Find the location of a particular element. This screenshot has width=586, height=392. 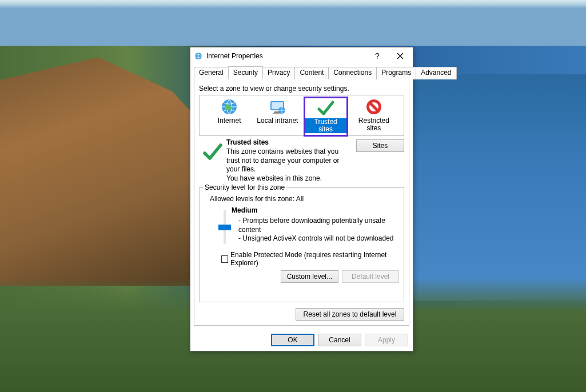

ok-button: OK is located at coordinates (293, 340).